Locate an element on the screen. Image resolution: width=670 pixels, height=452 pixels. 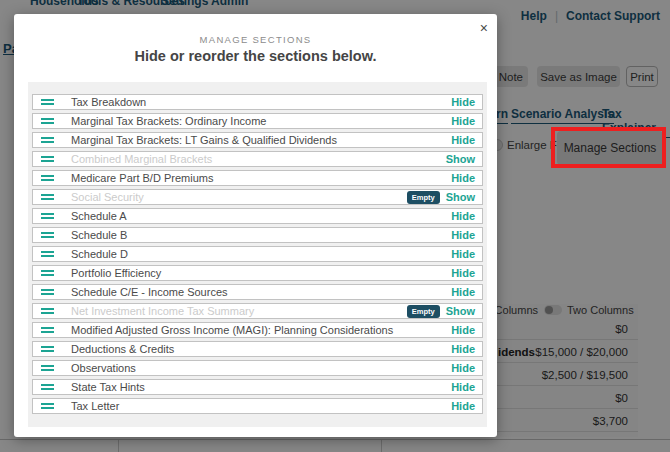
section-label: Schedule B is located at coordinates (99, 235).